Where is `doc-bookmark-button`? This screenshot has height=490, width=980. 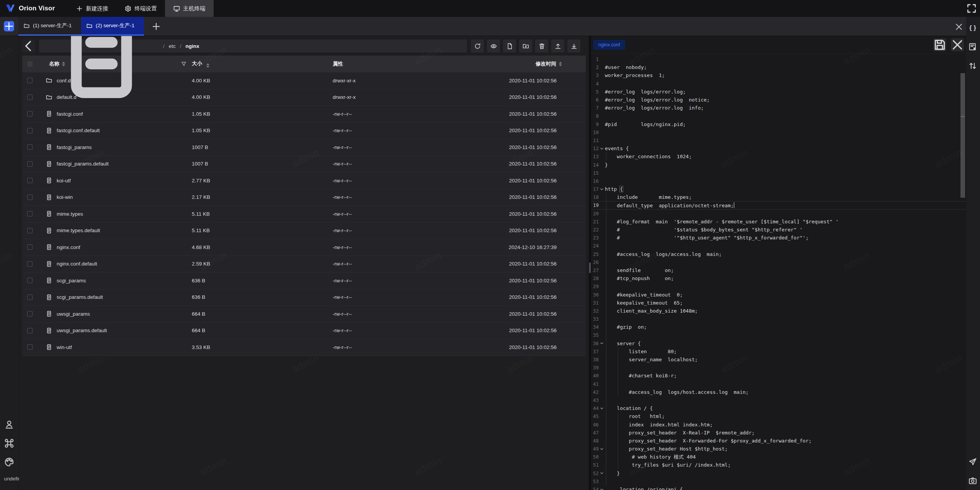 doc-bookmark-button is located at coordinates (973, 47).